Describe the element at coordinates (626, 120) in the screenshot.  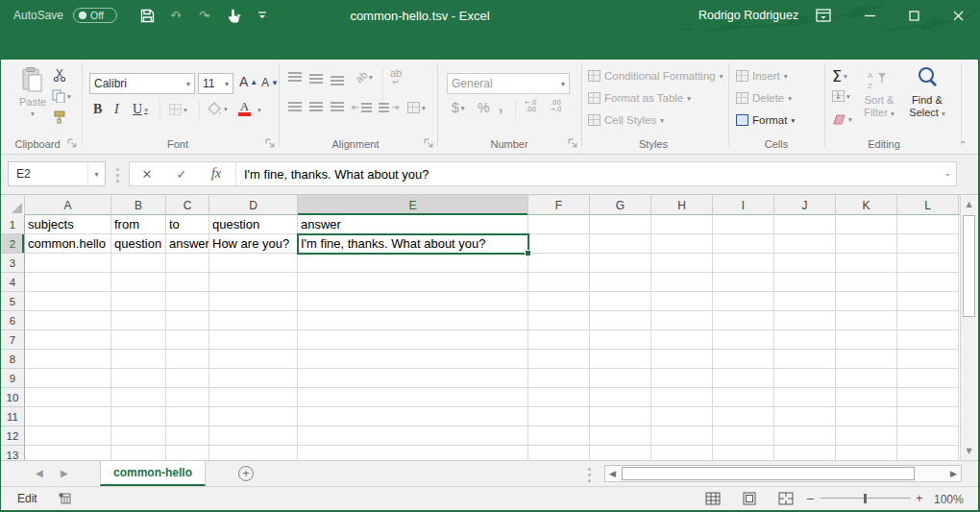
I see `cell-styles-button: Cell Styles▾` at that location.